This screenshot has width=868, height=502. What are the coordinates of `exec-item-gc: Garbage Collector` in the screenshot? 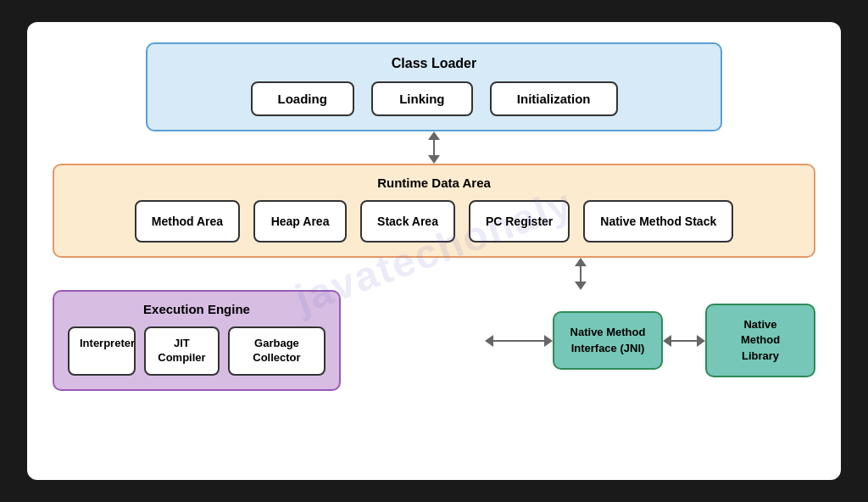 It's located at (276, 351).